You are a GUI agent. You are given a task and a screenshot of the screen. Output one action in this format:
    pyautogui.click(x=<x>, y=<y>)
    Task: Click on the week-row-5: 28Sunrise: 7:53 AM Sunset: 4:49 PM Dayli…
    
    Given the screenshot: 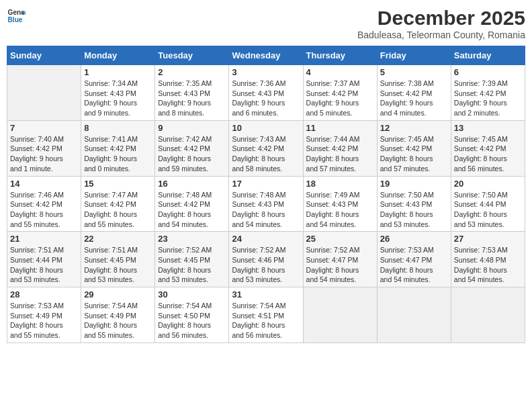 What is the action you would take?
    pyautogui.click(x=266, y=316)
    